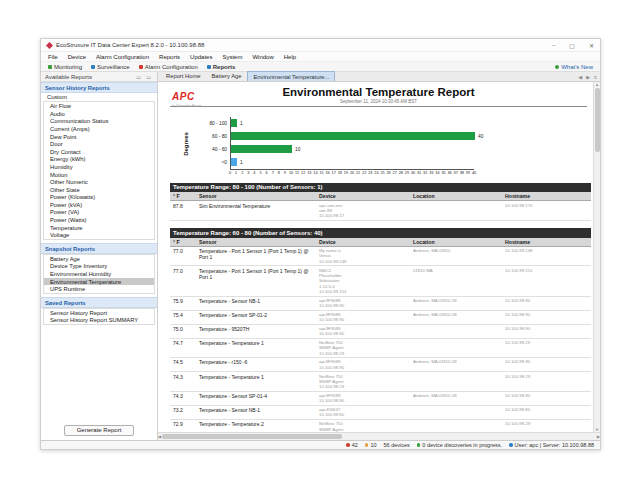  I want to click on sidebar-item-motion: Motion, so click(99, 175).